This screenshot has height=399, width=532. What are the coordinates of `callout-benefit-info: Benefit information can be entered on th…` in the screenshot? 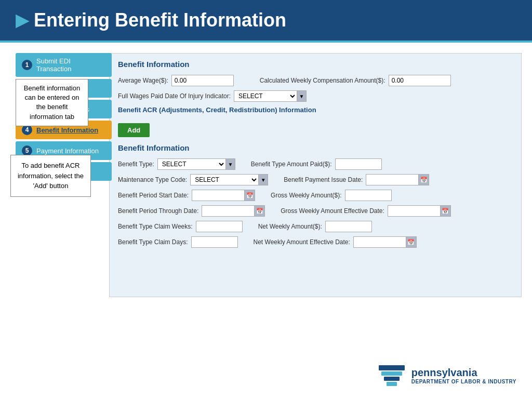 It's located at (52, 103).